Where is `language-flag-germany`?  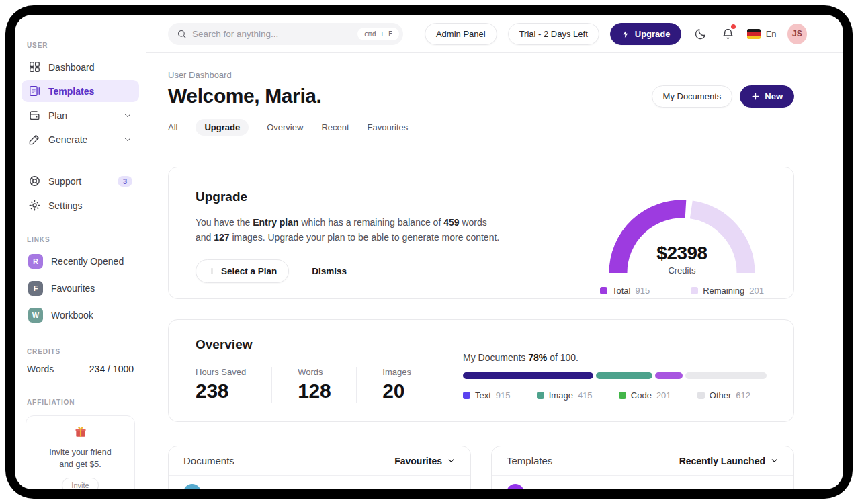
language-flag-germany is located at coordinates (754, 34).